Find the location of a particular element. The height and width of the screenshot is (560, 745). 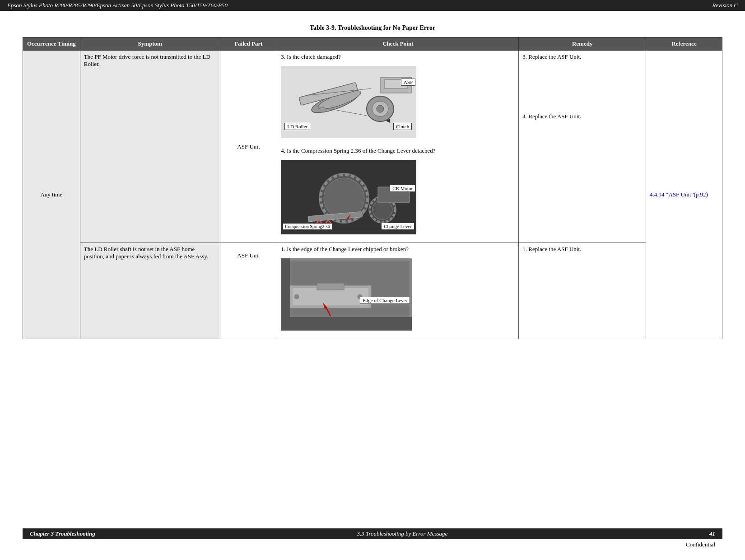

footer-page: 41 is located at coordinates (712, 534).